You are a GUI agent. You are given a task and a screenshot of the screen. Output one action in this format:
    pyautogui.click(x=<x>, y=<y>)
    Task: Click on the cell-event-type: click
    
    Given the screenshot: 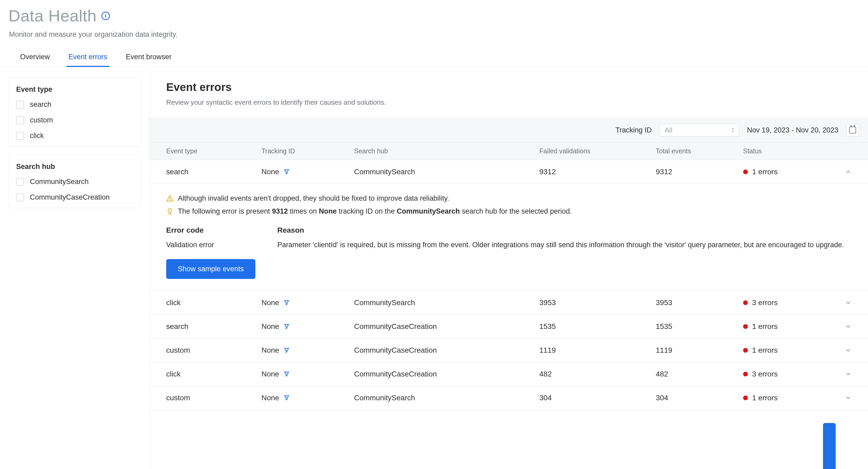 What is the action you would take?
    pyautogui.click(x=214, y=374)
    